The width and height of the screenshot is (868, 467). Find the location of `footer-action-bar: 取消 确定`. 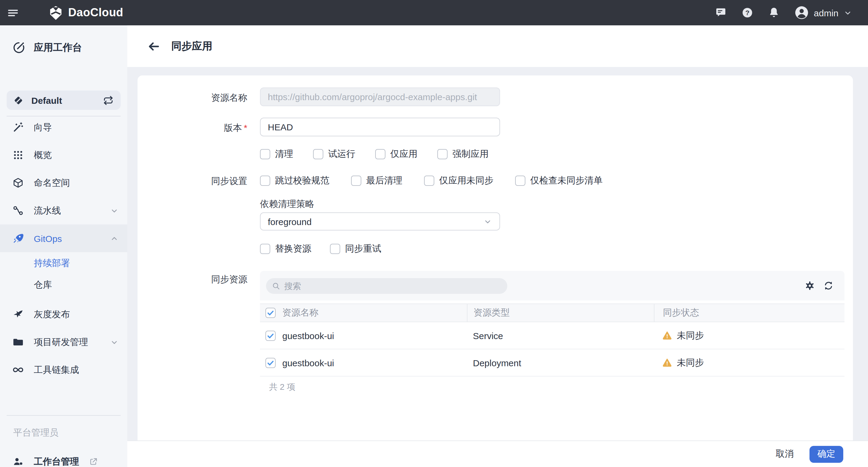

footer-action-bar: 取消 确定 is located at coordinates (498, 454).